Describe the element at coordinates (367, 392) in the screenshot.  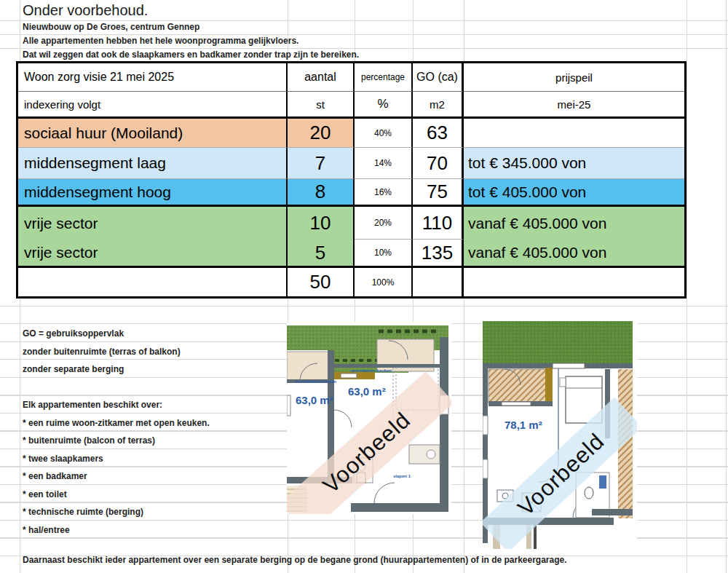
I see `area-label-63b: 63,0 m²` at that location.